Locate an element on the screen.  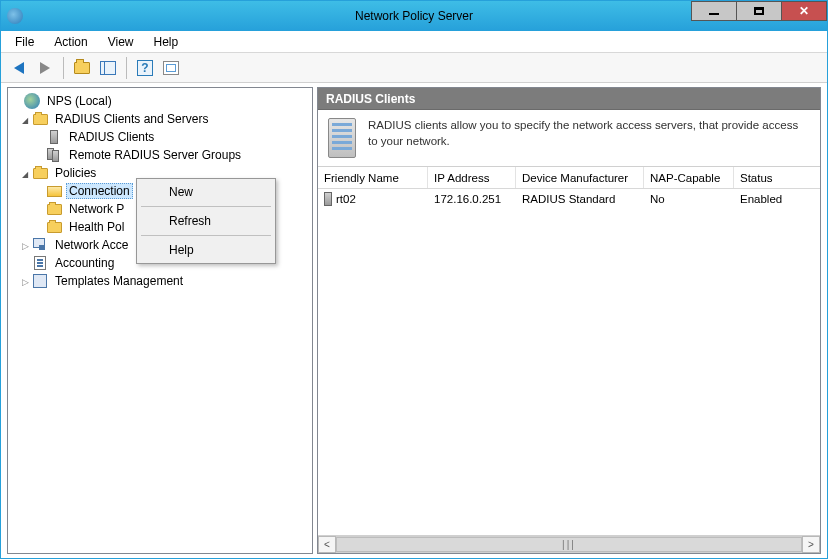
menu-action: Action is located at coordinates (70, 42).